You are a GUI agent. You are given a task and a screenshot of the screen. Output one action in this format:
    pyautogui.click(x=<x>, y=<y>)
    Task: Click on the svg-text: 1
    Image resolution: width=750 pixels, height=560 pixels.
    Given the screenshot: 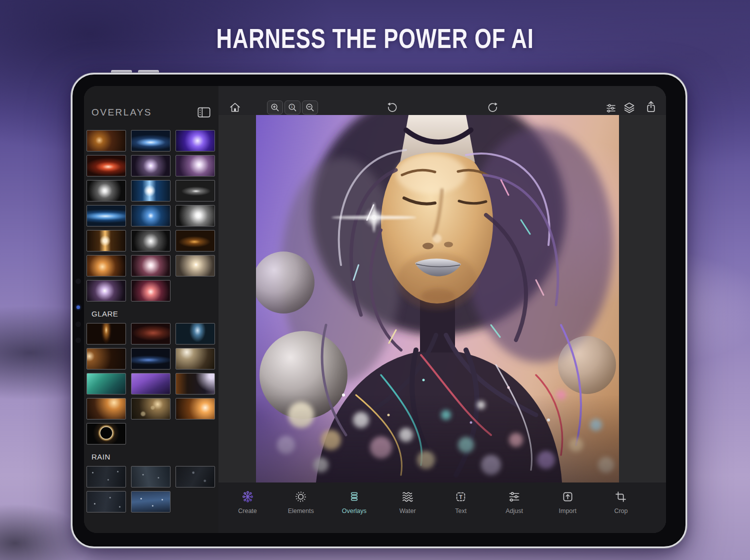 What is the action you would take?
    pyautogui.click(x=292, y=107)
    